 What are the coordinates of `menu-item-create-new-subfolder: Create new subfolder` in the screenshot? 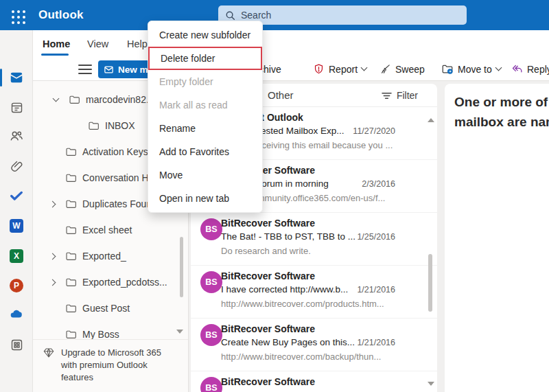 It's located at (205, 35).